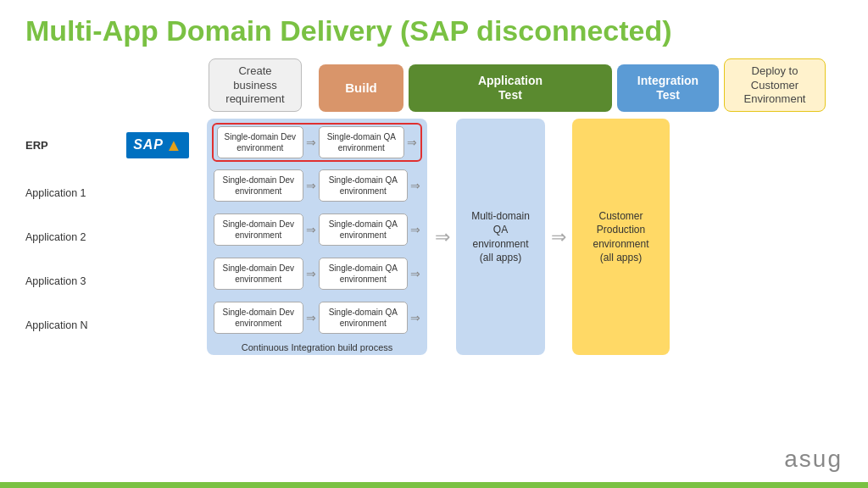 The width and height of the screenshot is (868, 488). I want to click on qa-out-arrow-erp: ⇒, so click(412, 142).